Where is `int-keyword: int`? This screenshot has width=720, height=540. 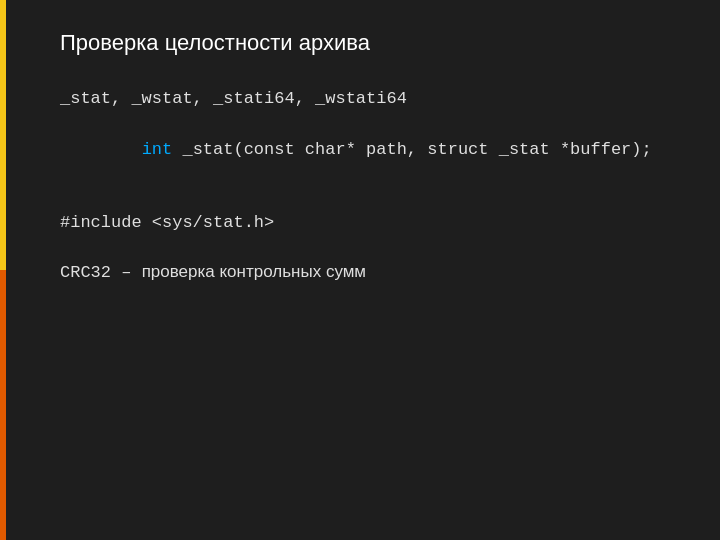
int-keyword: int is located at coordinates (158, 150).